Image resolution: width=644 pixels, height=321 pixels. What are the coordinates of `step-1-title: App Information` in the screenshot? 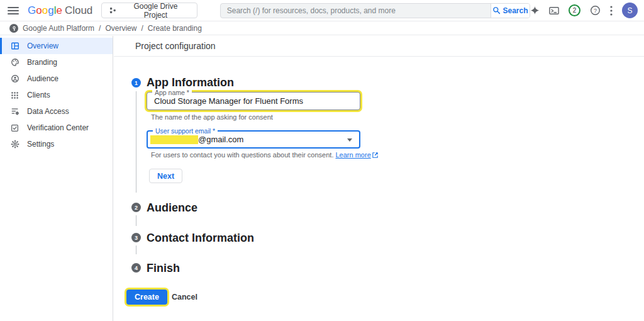 It's located at (190, 82).